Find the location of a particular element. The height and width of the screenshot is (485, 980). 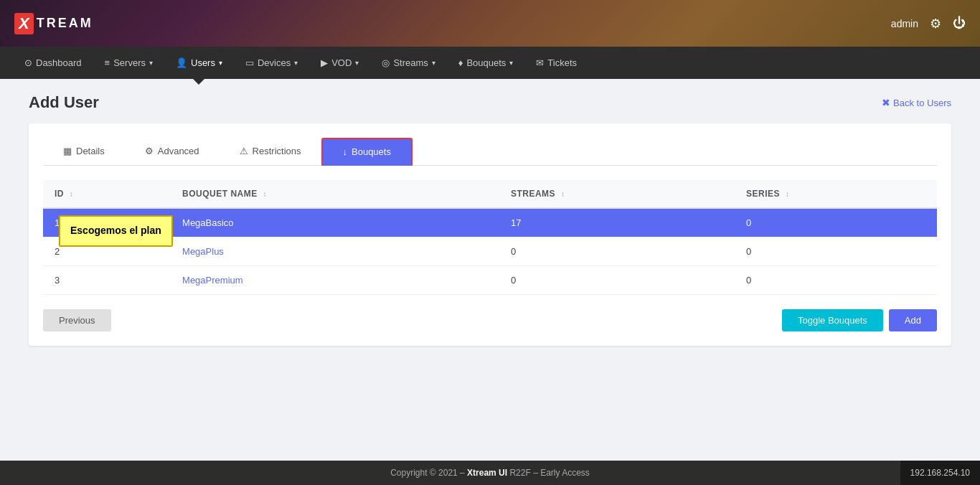

streams-sort-icon: ↕ is located at coordinates (563, 194).